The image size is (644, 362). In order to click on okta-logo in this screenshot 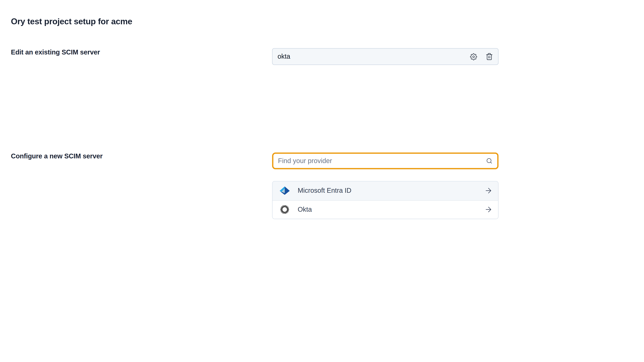, I will do `click(285, 209)`.